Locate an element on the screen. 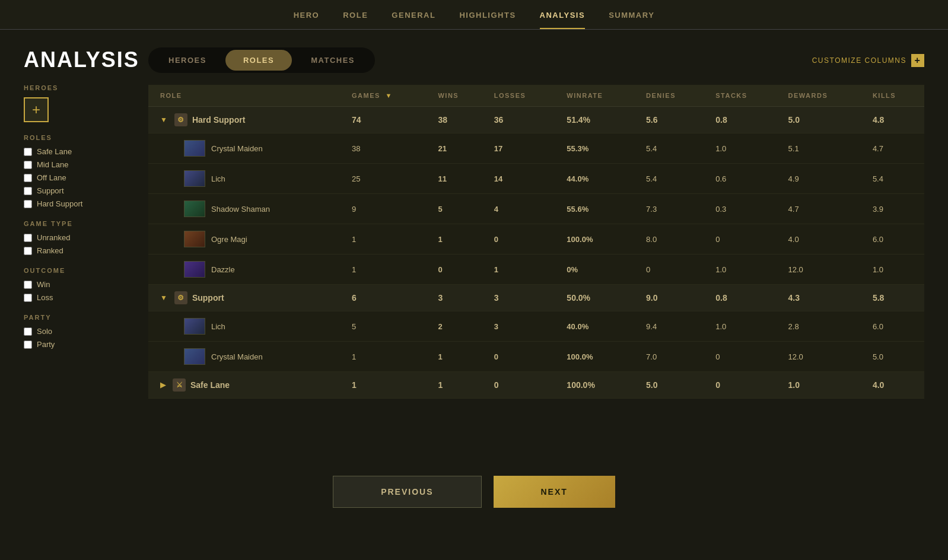 This screenshot has width=948, height=560. sidebar-party-solo: Solo is located at coordinates (77, 331).